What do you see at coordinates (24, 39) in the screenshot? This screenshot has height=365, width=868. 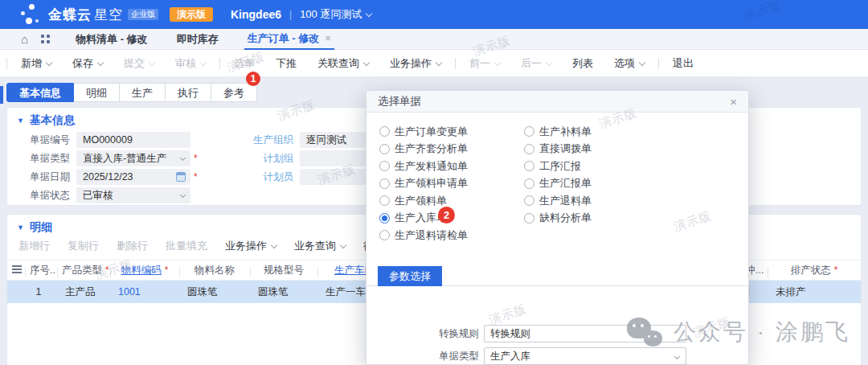 I see `home-icon: ⌂` at bounding box center [24, 39].